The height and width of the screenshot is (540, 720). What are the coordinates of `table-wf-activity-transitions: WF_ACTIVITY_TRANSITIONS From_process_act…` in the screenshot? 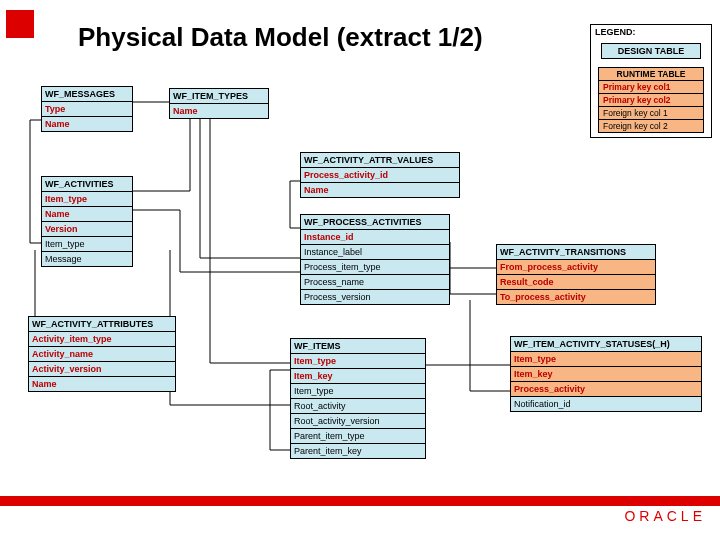 It's located at (576, 274).